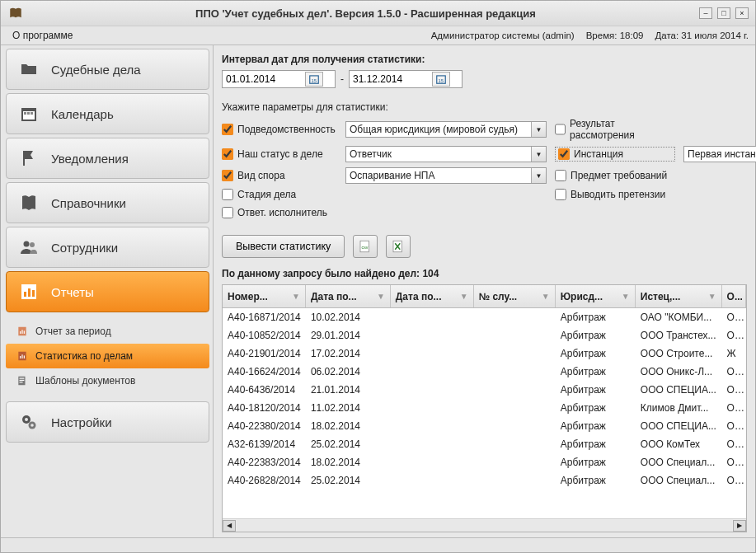 This screenshot has width=756, height=553. I want to click on chk-status, so click(228, 154).